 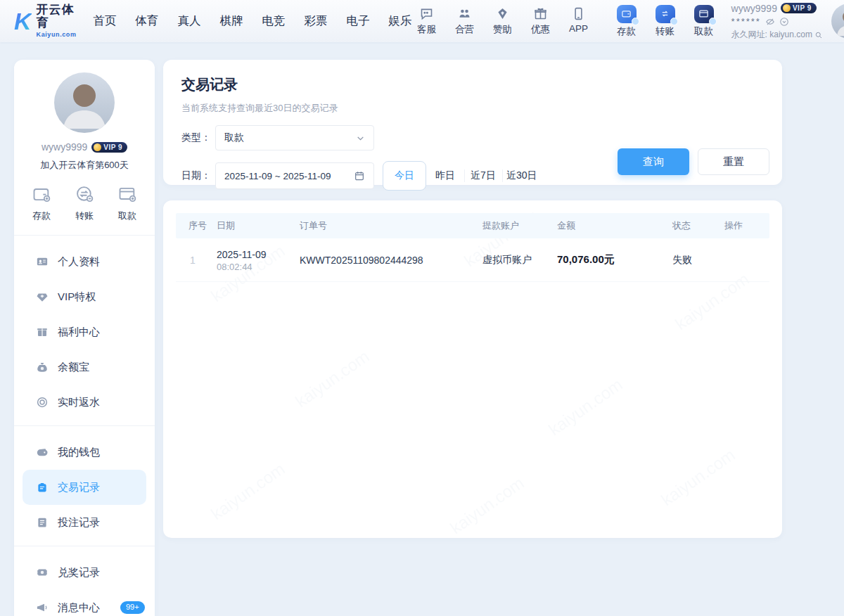 What do you see at coordinates (79, 262) in the screenshot?
I see `menu-item-label: 个人资料` at bounding box center [79, 262].